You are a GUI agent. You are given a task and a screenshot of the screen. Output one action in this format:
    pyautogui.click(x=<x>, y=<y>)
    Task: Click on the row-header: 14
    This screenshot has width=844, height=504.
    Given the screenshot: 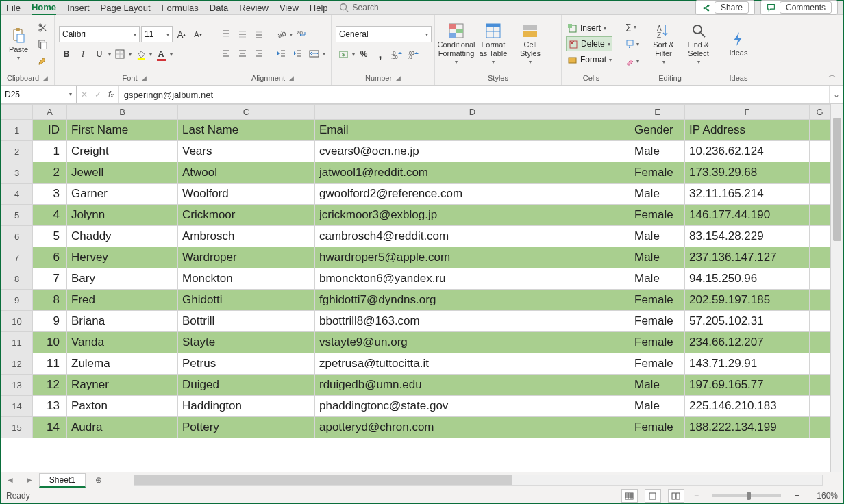 What is the action you would take?
    pyautogui.click(x=17, y=407)
    